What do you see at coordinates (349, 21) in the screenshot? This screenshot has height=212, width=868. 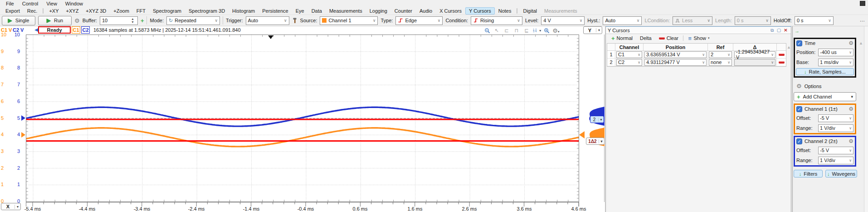 I see `source-select: Channel 1 ∨` at bounding box center [349, 21].